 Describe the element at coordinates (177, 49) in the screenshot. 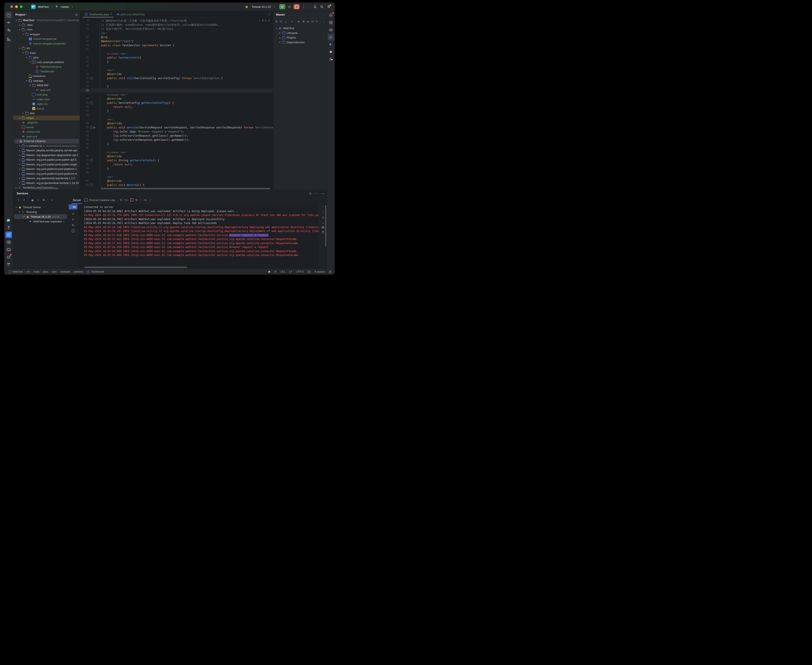

I see `code-line-15: 15` at that location.